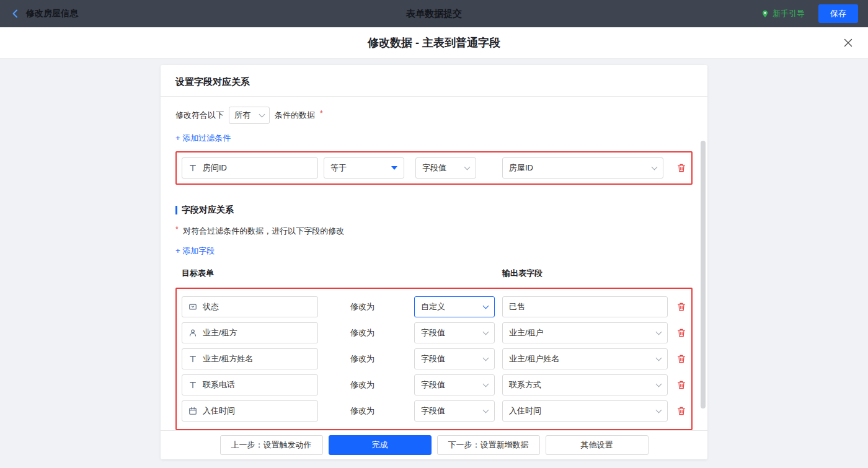 Image resolution: width=868 pixels, height=468 pixels. Describe the element at coordinates (434, 273) in the screenshot. I see `column-headers: 目标表单 输出表字段` at that location.